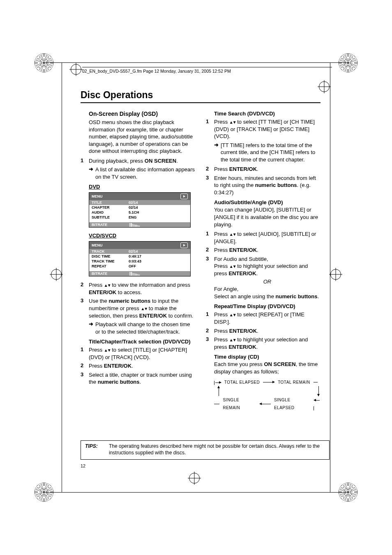 This screenshot has width=392, height=555. I want to click on osd-value: 0:03:43, so click(135, 261).